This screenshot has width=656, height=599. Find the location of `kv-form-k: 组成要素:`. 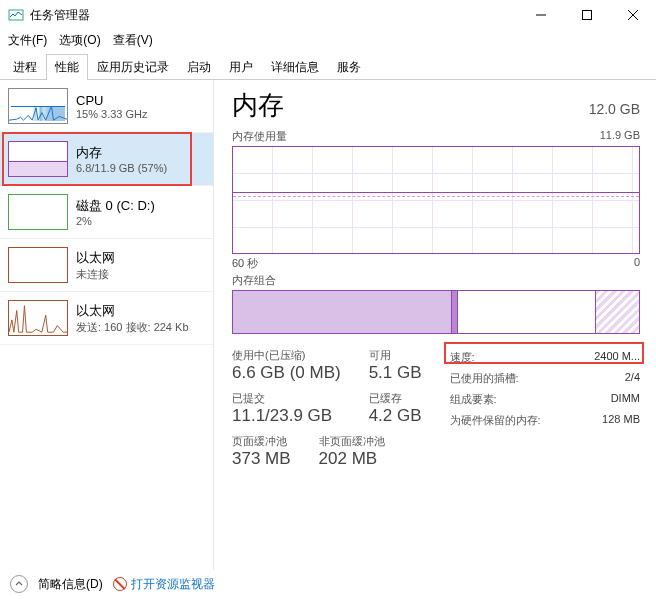

kv-form-k: 组成要素: is located at coordinates (474, 400).